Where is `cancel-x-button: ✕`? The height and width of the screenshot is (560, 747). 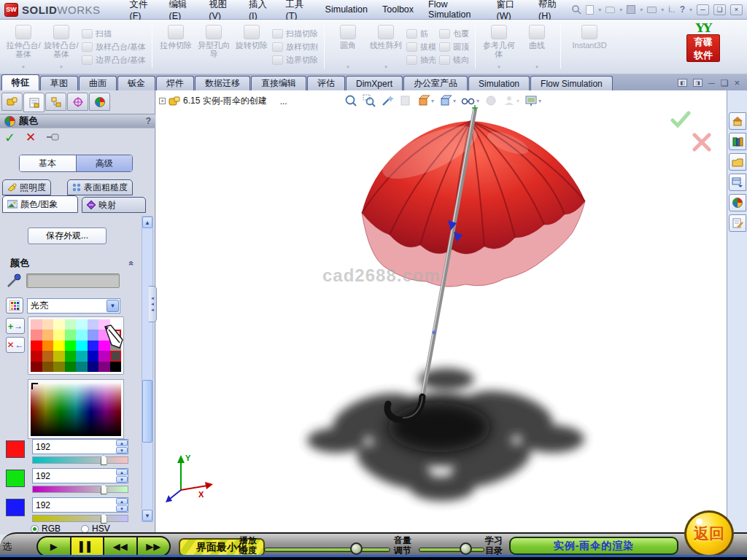 cancel-x-button: ✕ is located at coordinates (31, 138).